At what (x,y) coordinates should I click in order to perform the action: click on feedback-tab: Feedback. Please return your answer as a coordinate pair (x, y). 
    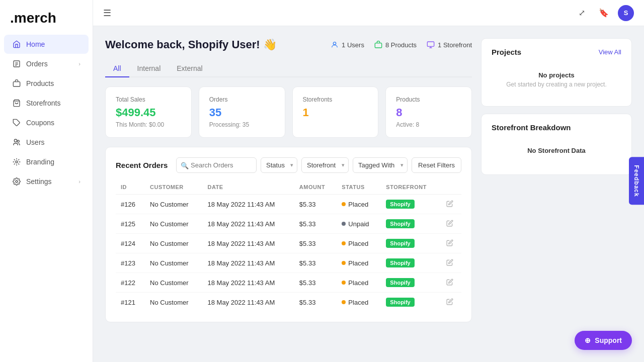
    Looking at the image, I should click on (636, 181).